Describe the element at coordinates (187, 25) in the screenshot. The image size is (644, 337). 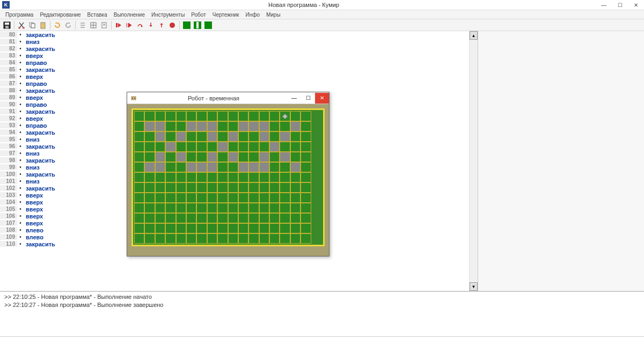
I see `grid-view1-icon` at that location.